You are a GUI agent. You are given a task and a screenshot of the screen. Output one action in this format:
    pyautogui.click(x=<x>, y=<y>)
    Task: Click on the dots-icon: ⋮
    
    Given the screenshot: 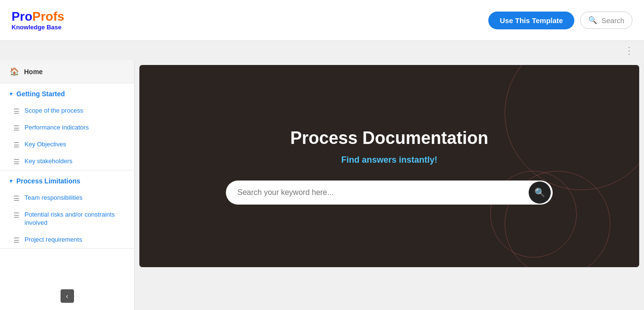 What is the action you would take?
    pyautogui.click(x=630, y=51)
    